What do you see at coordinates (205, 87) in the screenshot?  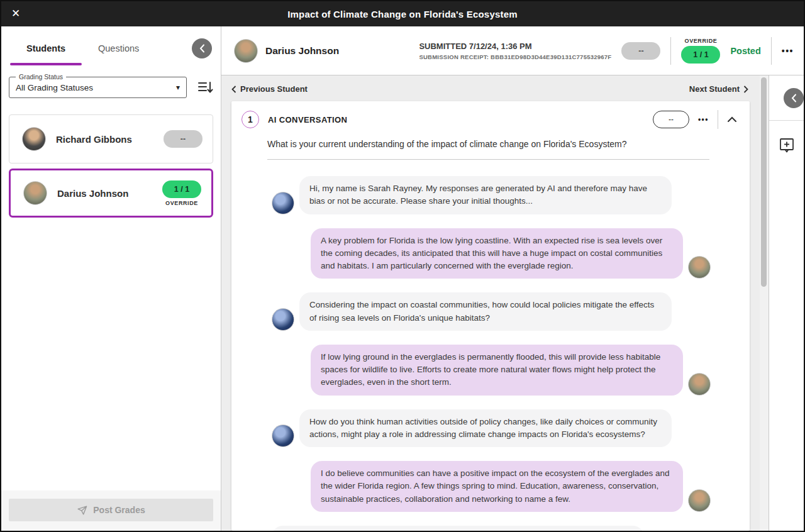 I see `sort-icon` at bounding box center [205, 87].